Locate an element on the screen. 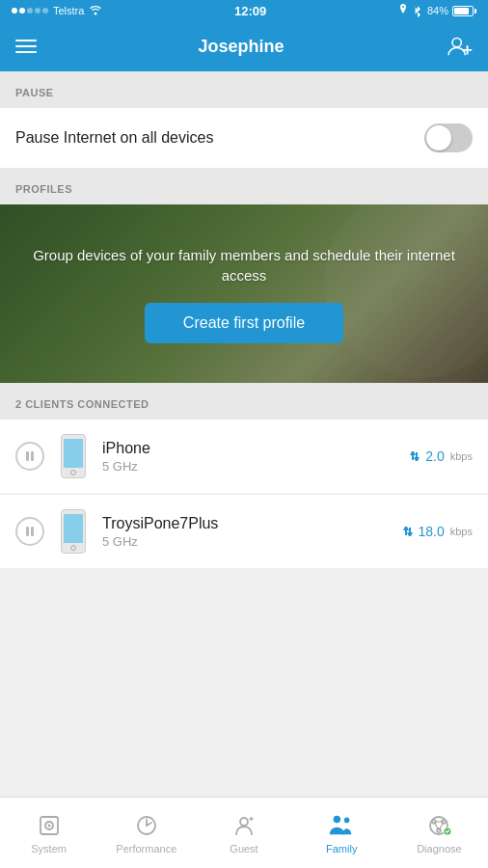 The image size is (488, 868). client-speed-2: 18.0 kbps is located at coordinates (438, 531).